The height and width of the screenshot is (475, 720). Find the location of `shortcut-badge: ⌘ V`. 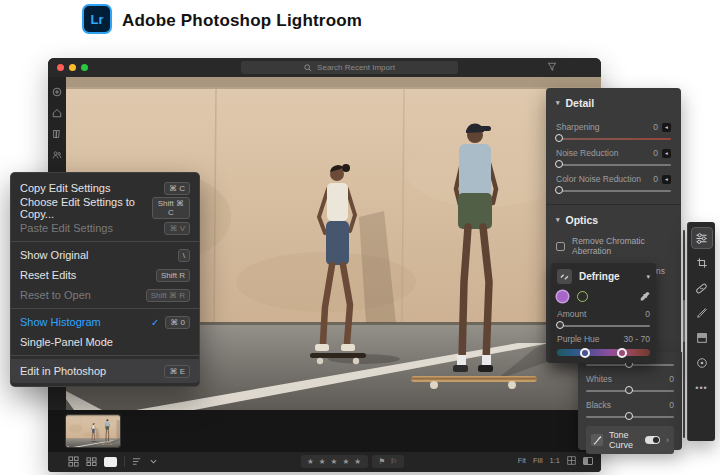

shortcut-badge: ⌘ V is located at coordinates (177, 228).